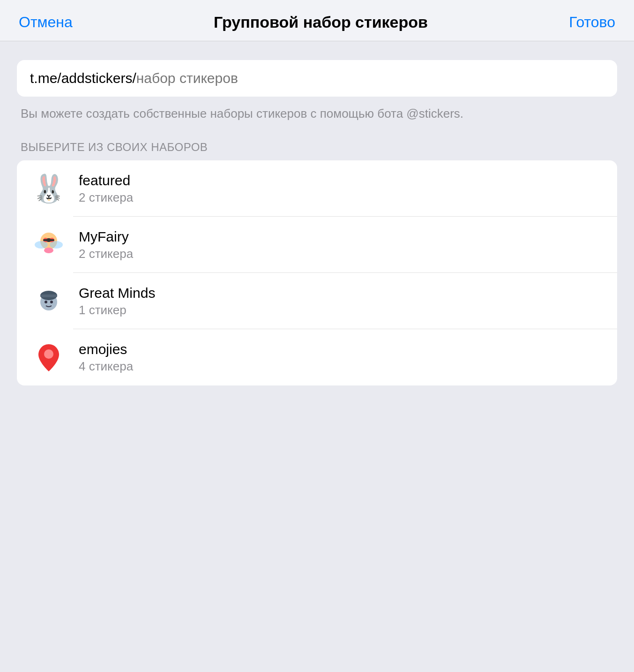 This screenshot has height=672, width=634. Describe the element at coordinates (317, 78) in the screenshot. I see `url-input-container: t.me/addstickers/` at that location.